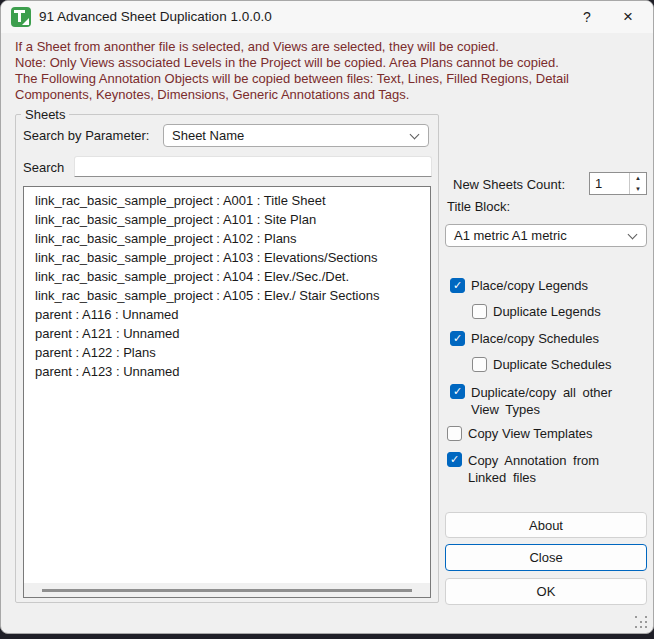  Describe the element at coordinates (480, 312) in the screenshot. I see `checkbox-duplicate-legends` at that location.